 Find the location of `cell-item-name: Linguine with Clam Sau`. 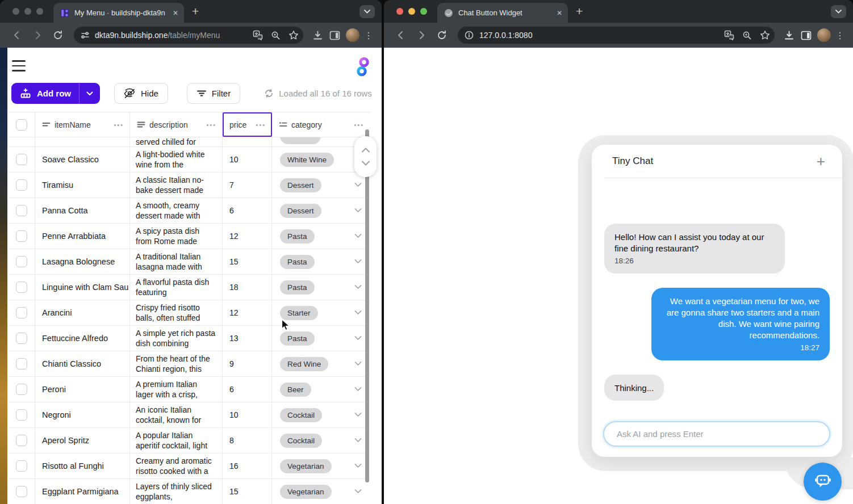

cell-item-name: Linguine with Clam Sau is located at coordinates (83, 287).